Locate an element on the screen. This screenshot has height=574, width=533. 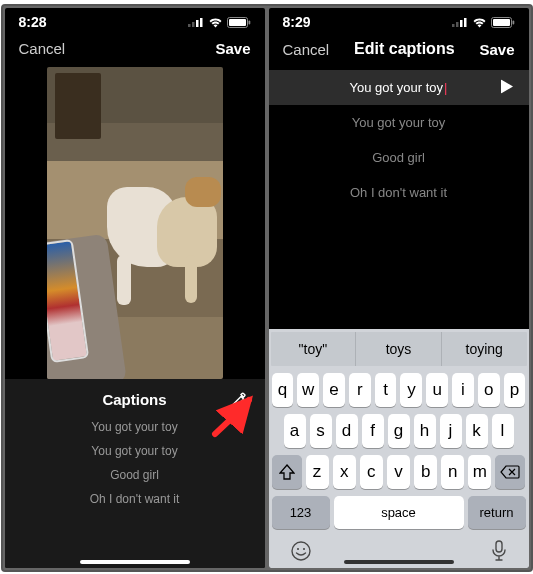
key-row-3: z x c v b n m is located at coordinates (399, 472).